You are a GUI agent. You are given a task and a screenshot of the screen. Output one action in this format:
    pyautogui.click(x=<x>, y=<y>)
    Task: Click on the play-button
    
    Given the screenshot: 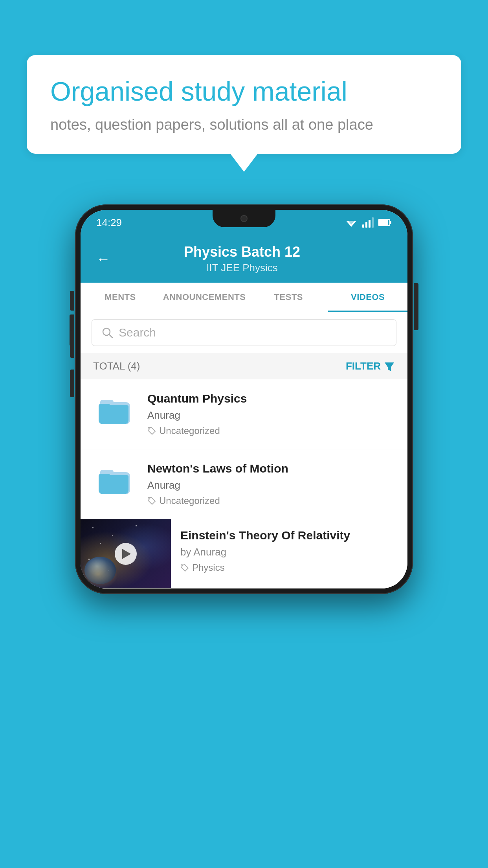 What is the action you would take?
    pyautogui.click(x=126, y=554)
    